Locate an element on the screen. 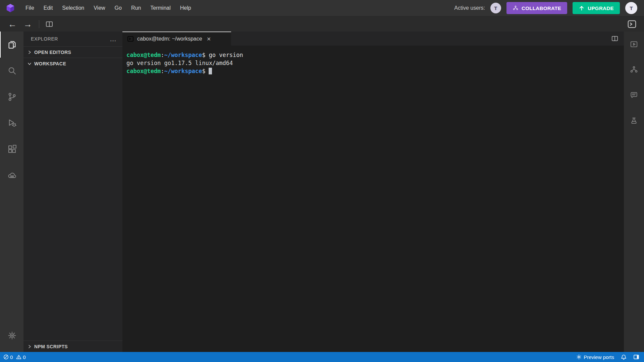 Image resolution: width=644 pixels, height=362 pixels. upgrade-button: UPGRADE is located at coordinates (596, 8).